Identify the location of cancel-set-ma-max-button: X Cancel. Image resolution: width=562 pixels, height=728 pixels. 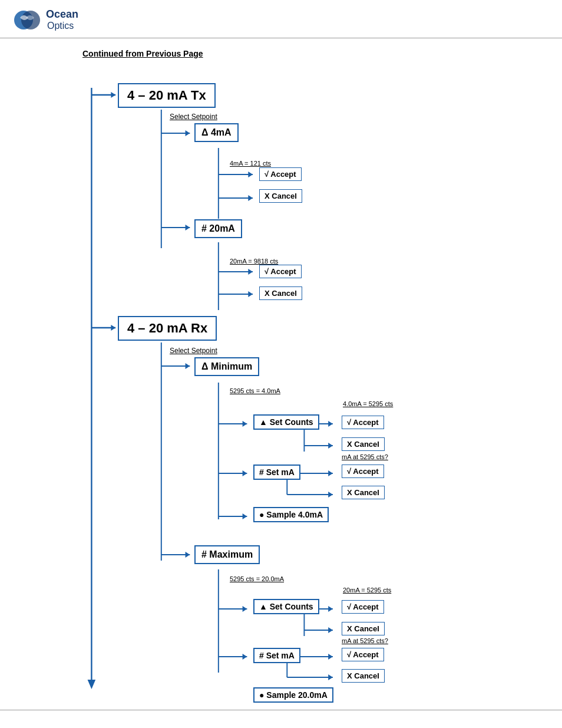
(363, 676).